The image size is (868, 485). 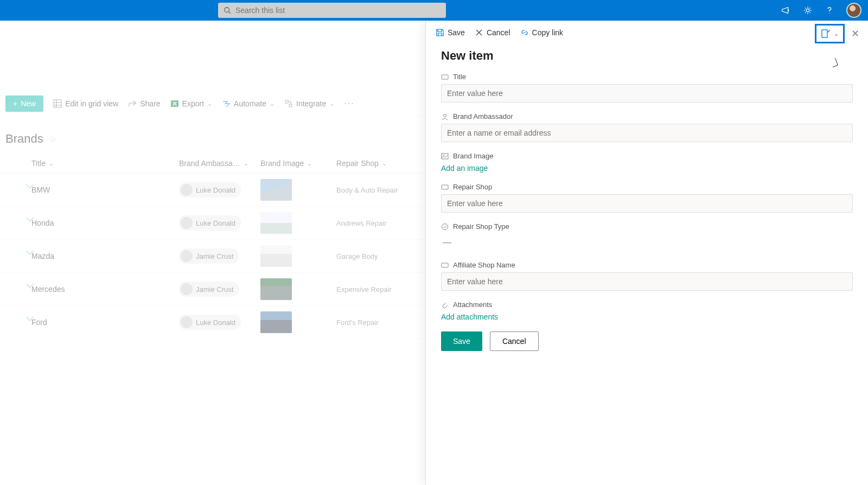 I want to click on panel-action-bar: Save Cancel Copy link, so click(x=647, y=33).